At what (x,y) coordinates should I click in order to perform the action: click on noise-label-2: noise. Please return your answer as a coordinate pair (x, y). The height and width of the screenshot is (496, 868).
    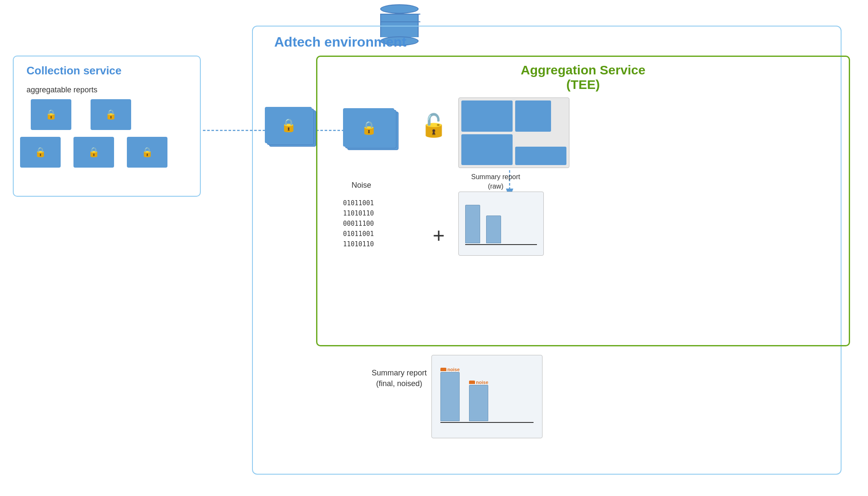
    Looking at the image, I should click on (482, 382).